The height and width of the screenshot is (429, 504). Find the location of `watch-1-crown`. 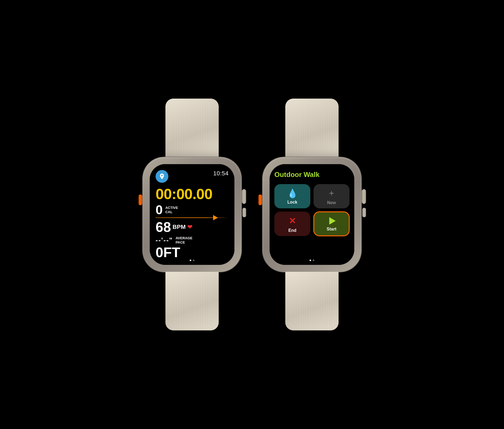

watch-1-crown is located at coordinates (244, 197).